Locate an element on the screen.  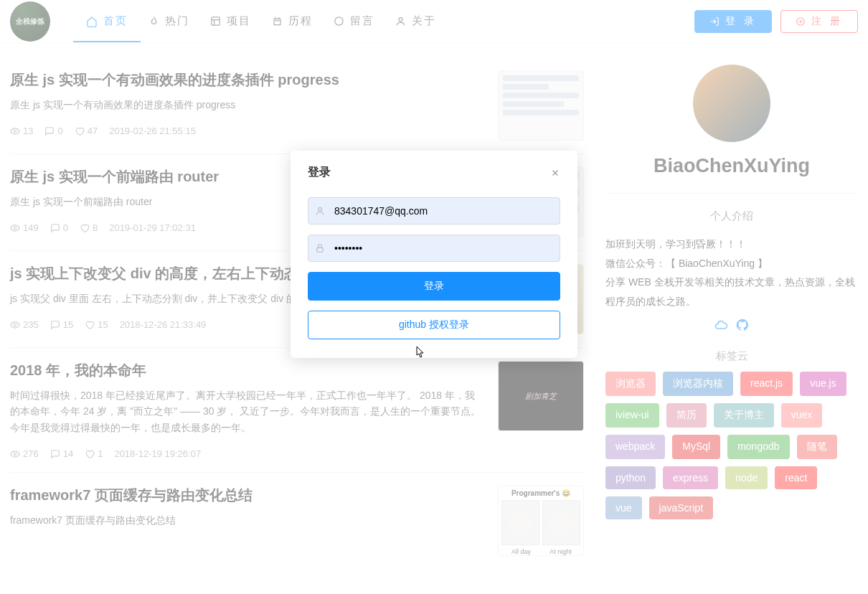
email-field-wrap is located at coordinates (434, 211).